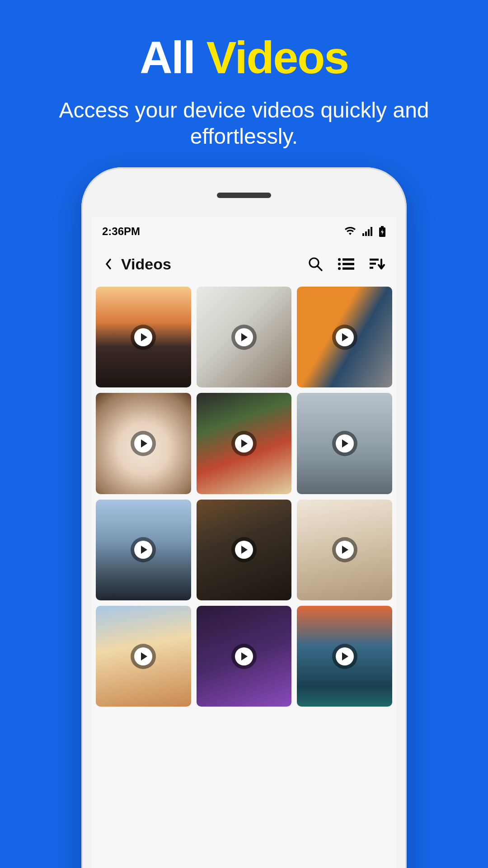 Image resolution: width=488 pixels, height=868 pixels. What do you see at coordinates (244, 42) in the screenshot?
I see `hero-title: All Videos` at bounding box center [244, 42].